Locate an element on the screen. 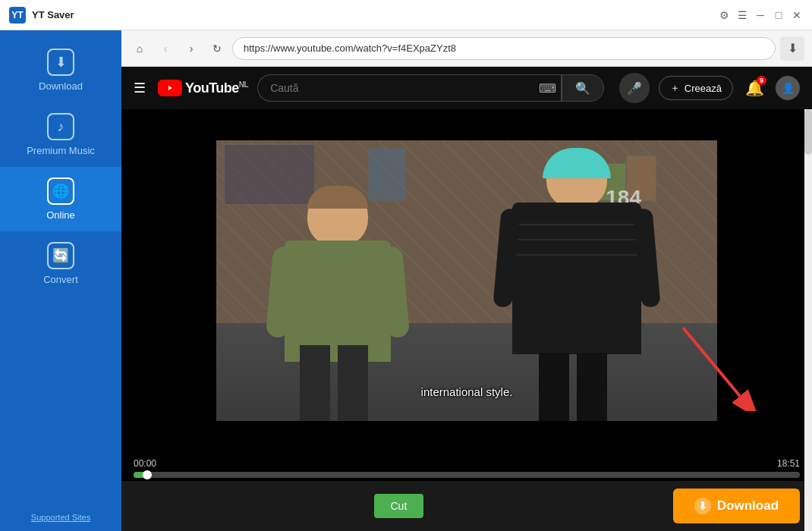  cut-button: Cut is located at coordinates (399, 506).